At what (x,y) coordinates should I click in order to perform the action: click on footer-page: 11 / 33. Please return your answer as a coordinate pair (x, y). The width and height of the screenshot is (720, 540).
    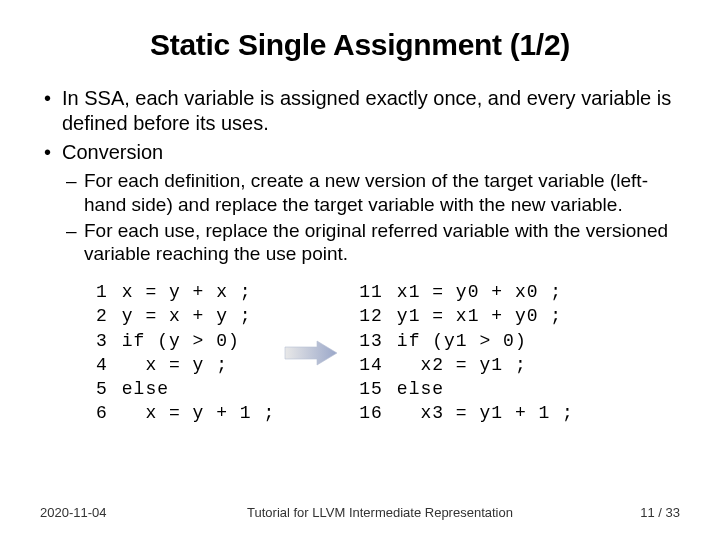
    Looking at the image, I should click on (640, 512).